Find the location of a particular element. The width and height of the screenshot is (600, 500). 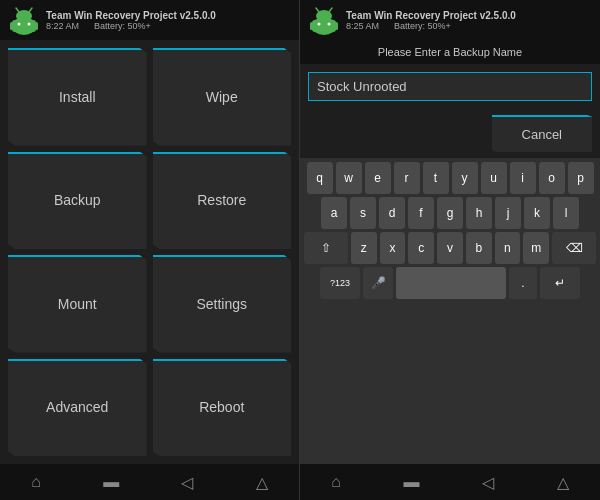

backup-prompt: Please Enter a Backup Name is located at coordinates (450, 52).